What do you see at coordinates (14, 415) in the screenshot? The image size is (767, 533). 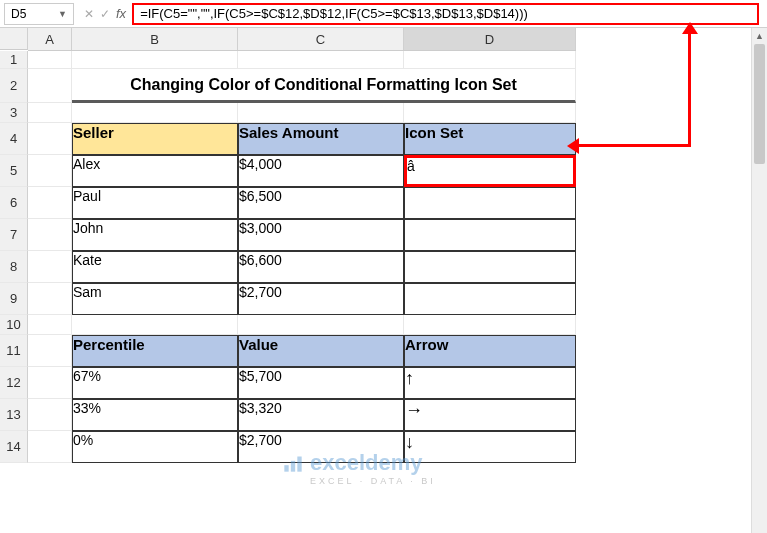 I see `row-header-13: 13` at bounding box center [14, 415].